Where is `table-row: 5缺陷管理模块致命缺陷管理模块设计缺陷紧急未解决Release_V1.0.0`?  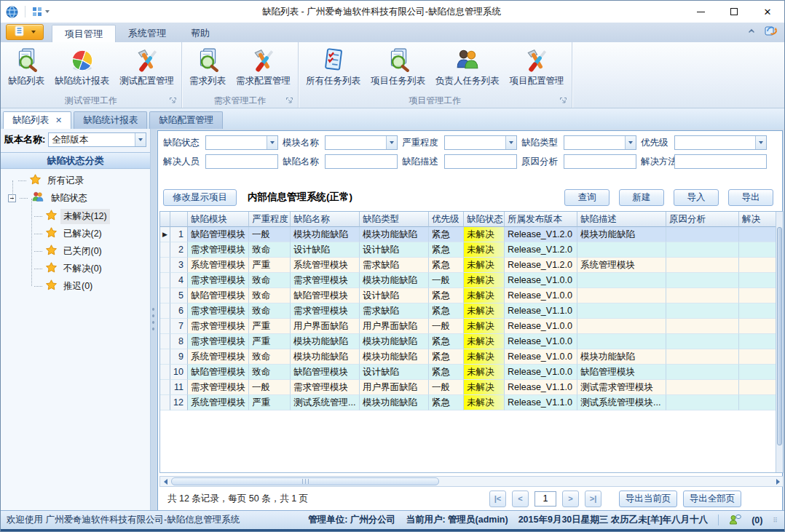
table-row: 5缺陷管理模块致命缺陷管理模块设计缺陷紧急未解决Release_V1.0.0 is located at coordinates (472, 295).